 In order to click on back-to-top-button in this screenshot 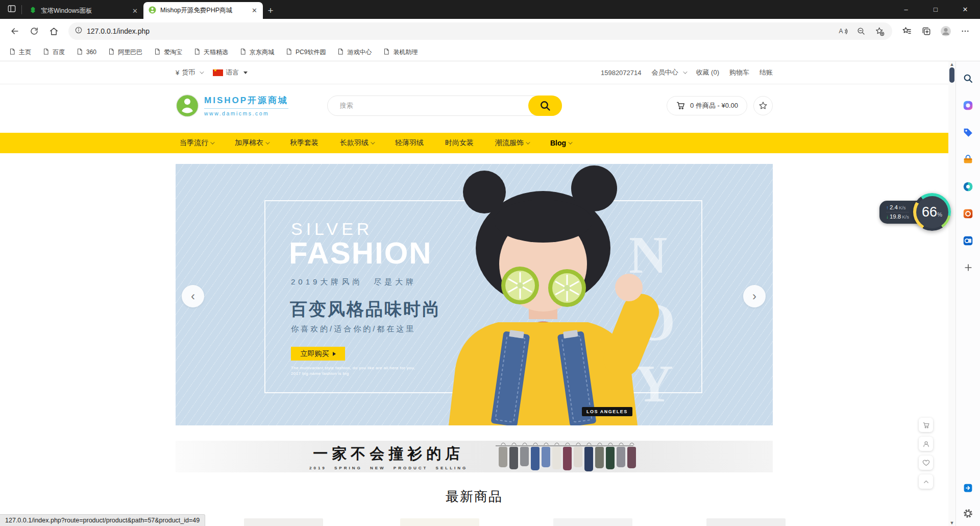, I will do `click(926, 482)`.